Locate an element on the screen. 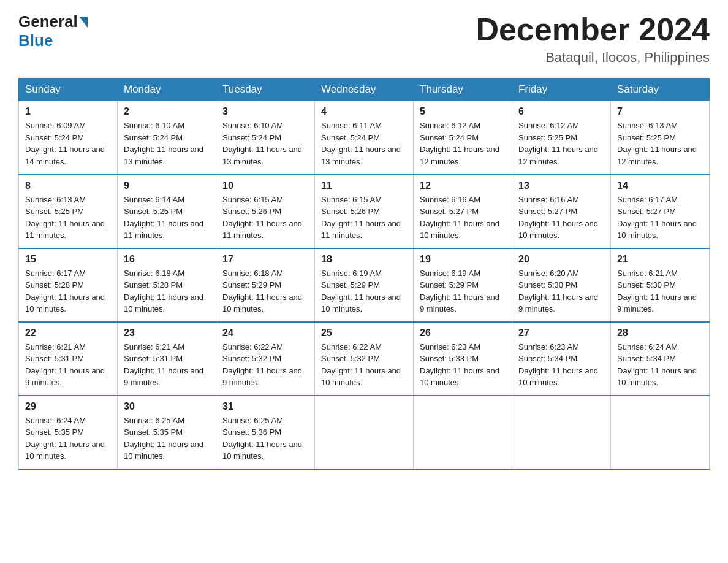 This screenshot has height=563, width=728. day-number: 25 is located at coordinates (364, 333).